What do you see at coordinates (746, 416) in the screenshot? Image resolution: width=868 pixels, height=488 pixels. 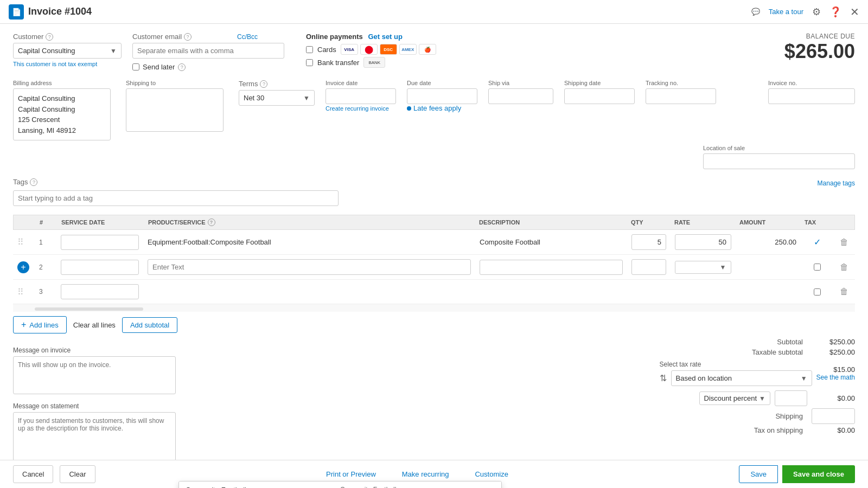 I see `shipping-row: Shipping` at bounding box center [746, 416].